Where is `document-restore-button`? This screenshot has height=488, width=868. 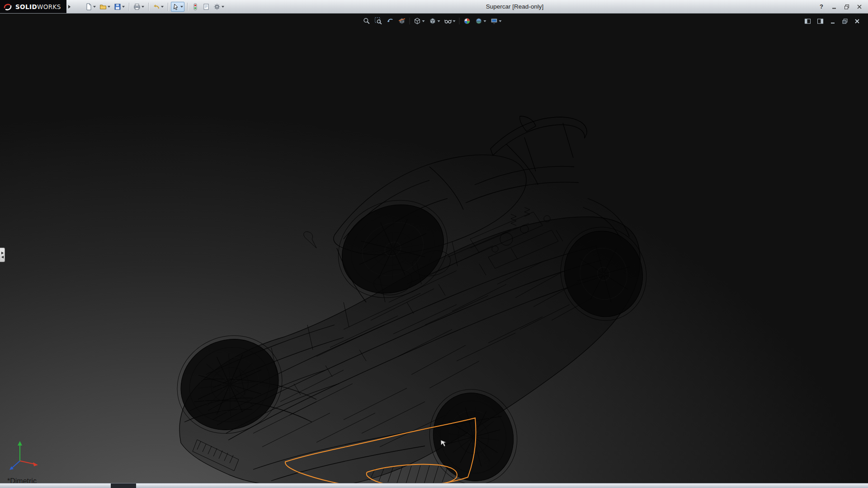 document-restore-button is located at coordinates (845, 21).